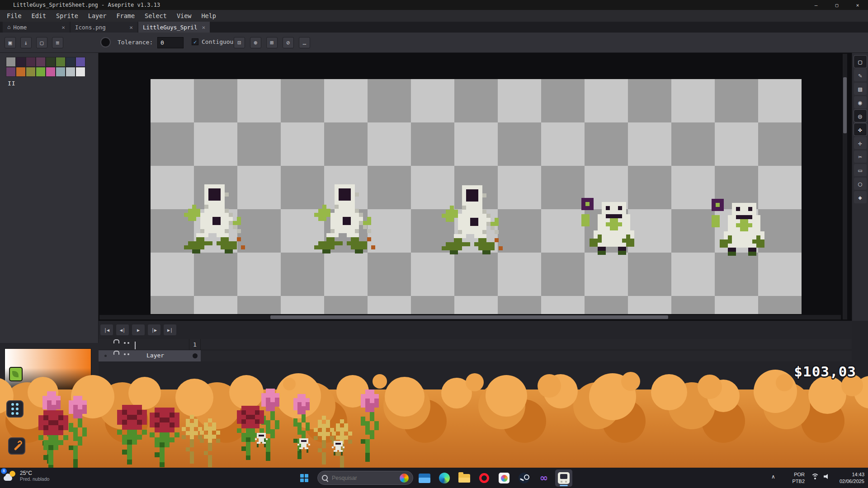  What do you see at coordinates (860, 197) in the screenshot?
I see `gradient-tool: ◆` at bounding box center [860, 197].